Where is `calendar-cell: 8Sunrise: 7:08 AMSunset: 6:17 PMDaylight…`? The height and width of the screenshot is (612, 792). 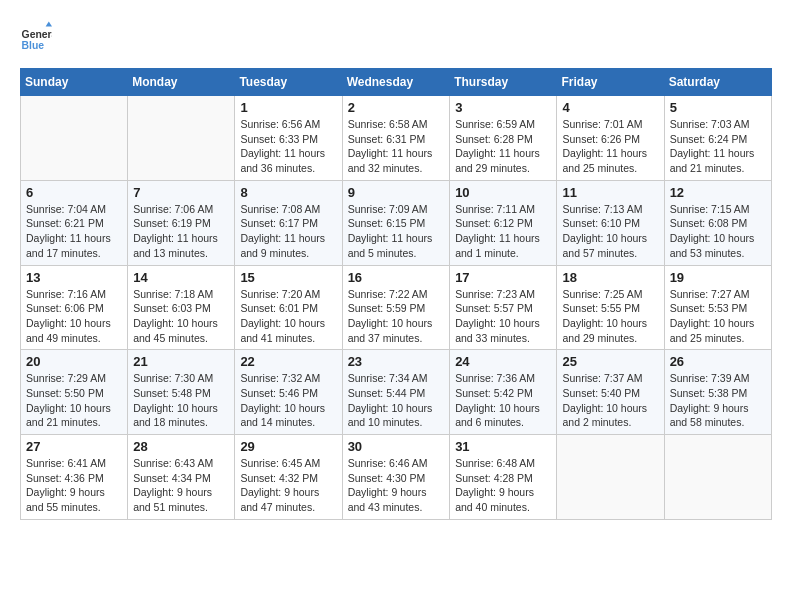 calendar-cell: 8Sunrise: 7:08 AMSunset: 6:17 PMDaylight… is located at coordinates (288, 222).